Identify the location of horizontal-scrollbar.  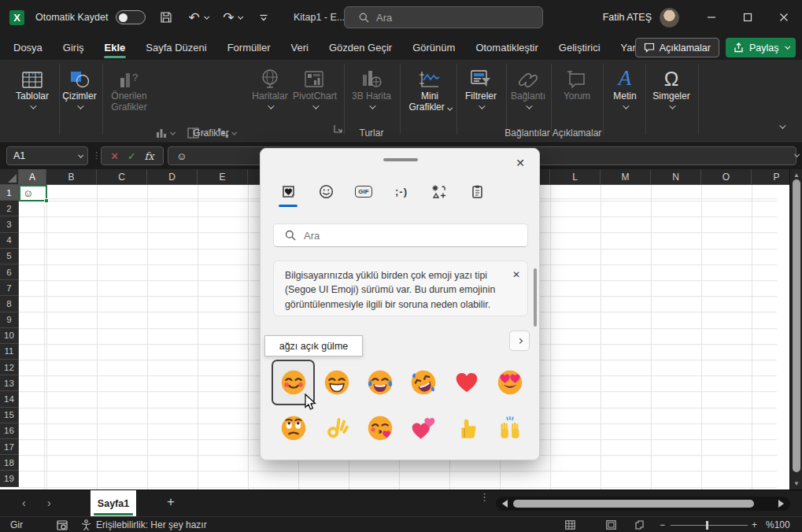
(643, 504).